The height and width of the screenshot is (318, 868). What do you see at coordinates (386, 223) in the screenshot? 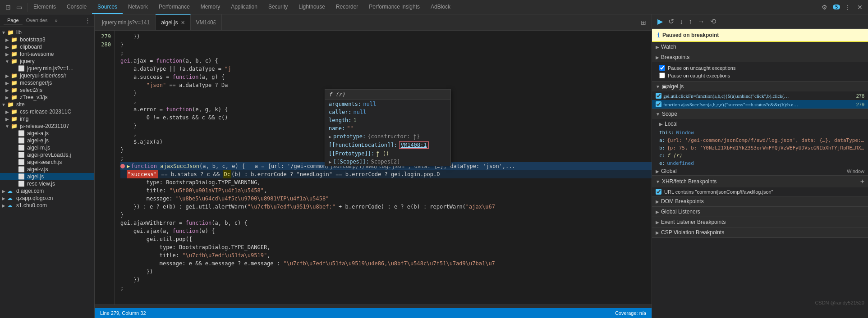
I see `code-line-280: gei.ajaxWithError = function(a, b, c) {` at bounding box center [386, 223].